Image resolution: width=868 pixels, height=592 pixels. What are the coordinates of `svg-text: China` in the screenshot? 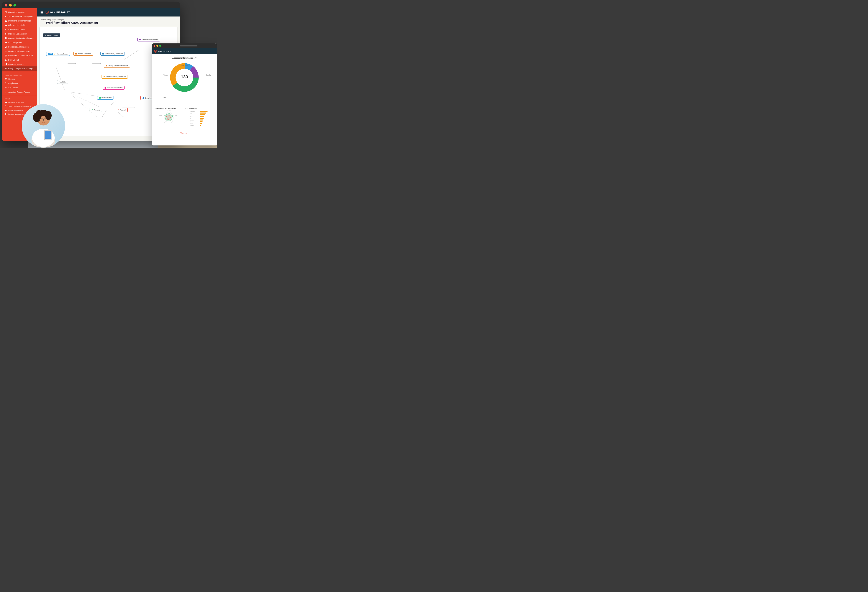 It's located at (191, 122).